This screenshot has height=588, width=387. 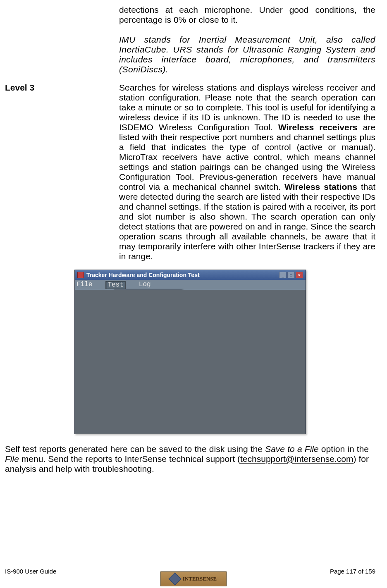 What do you see at coordinates (194, 579) in the screenshot?
I see `footer-logo-wrap: INTERSENSE` at bounding box center [194, 579].